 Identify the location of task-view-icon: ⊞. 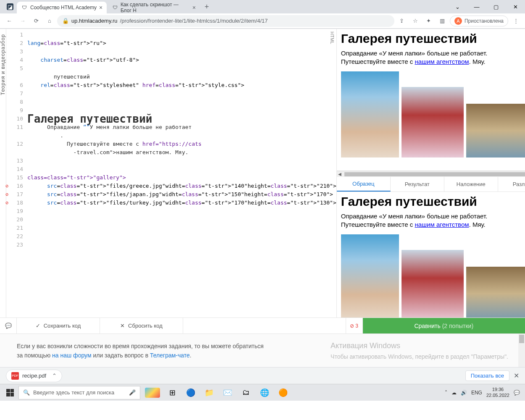
(172, 393).